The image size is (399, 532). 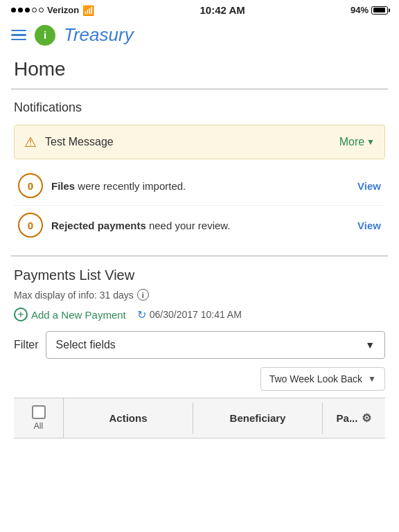 What do you see at coordinates (30, 225) in the screenshot?
I see `rejected-badge: 0` at bounding box center [30, 225].